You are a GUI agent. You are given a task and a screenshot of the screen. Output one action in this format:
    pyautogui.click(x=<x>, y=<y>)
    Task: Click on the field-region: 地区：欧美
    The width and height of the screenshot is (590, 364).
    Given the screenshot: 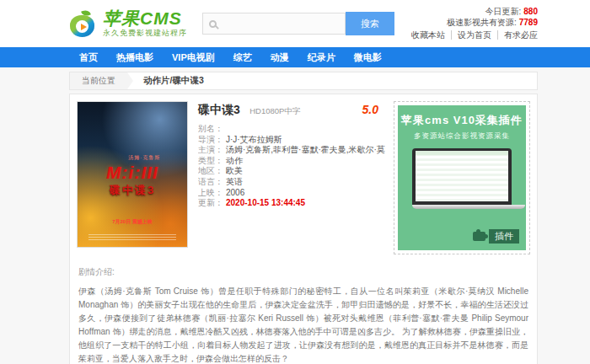 What is the action you would take?
    pyautogui.click(x=292, y=172)
    